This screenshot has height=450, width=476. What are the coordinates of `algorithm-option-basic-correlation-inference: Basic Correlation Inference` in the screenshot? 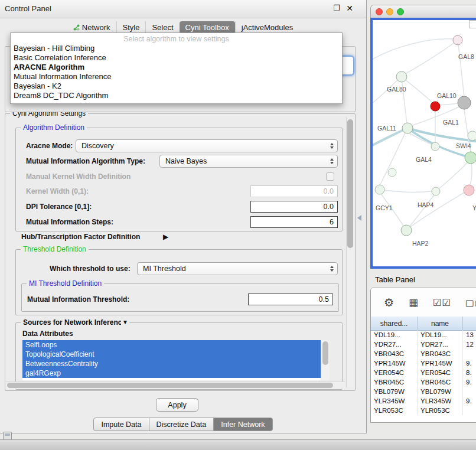 It's located at (176, 58).